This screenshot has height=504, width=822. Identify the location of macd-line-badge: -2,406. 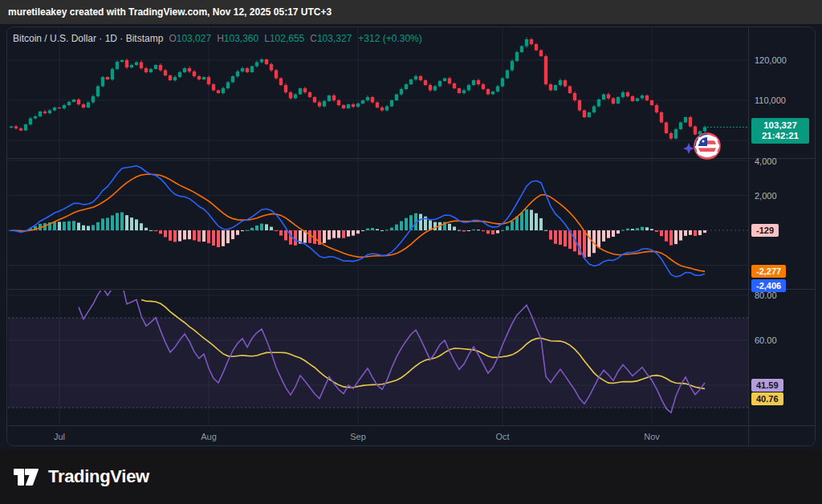
(769, 286).